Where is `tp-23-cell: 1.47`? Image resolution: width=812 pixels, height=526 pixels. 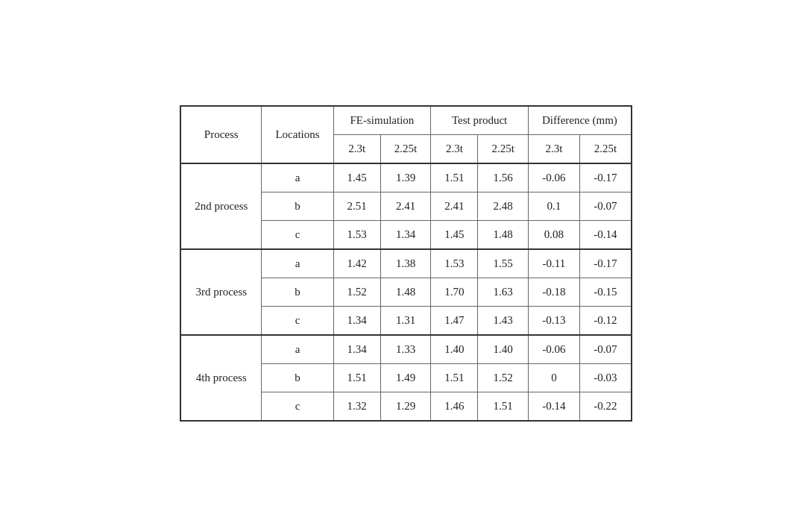
tp-23-cell: 1.47 is located at coordinates (455, 321).